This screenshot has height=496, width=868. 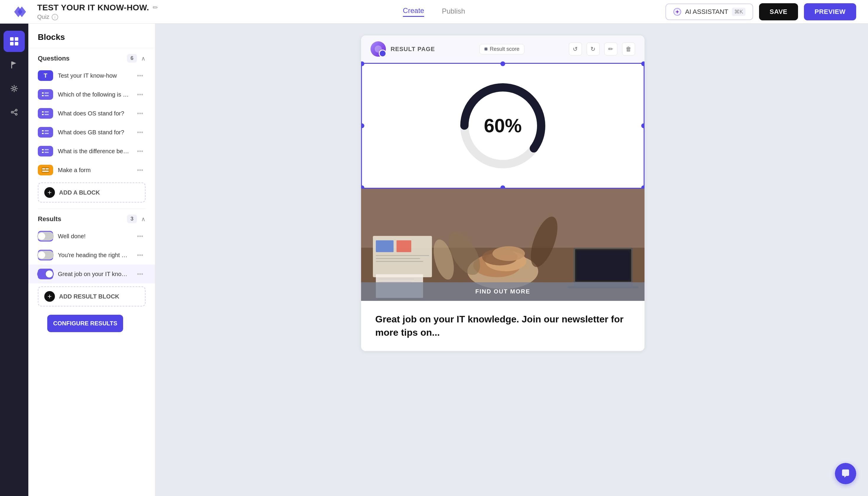 I want to click on tab-publish: Publish, so click(x=454, y=12).